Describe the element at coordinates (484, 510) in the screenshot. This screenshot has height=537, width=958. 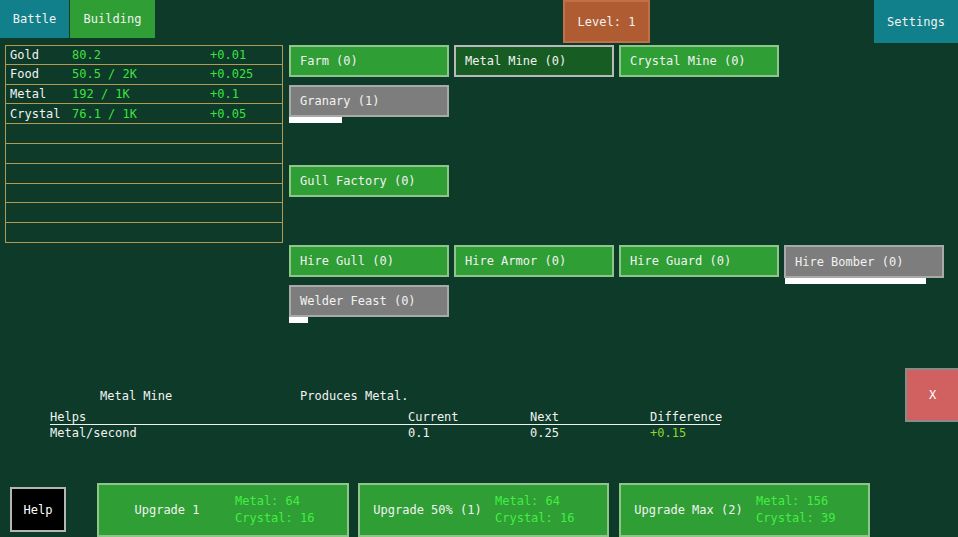
I see `upgrade-50-button: Upgrade 50% (1) Metal: 64 Crystal: 16` at that location.